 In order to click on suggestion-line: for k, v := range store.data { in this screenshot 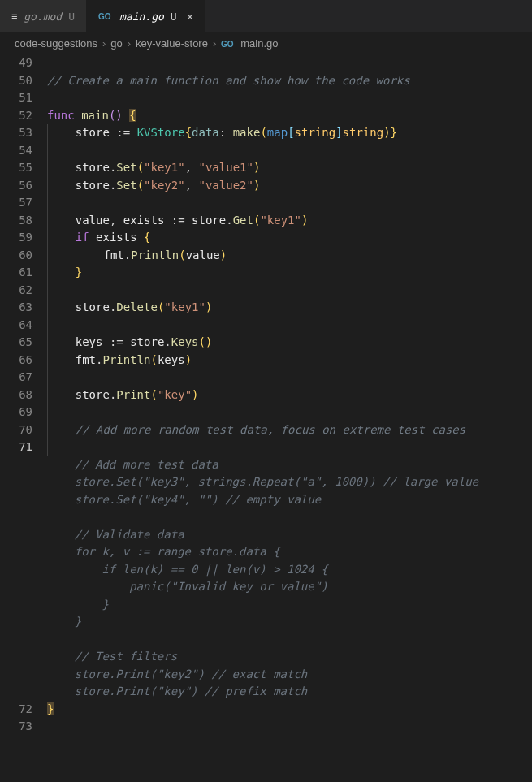, I will do `click(263, 552)`.